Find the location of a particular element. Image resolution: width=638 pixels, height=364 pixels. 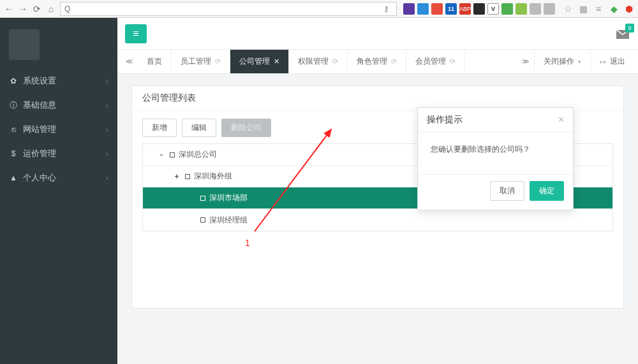

tab-label: 会员管理 is located at coordinates (431, 61).